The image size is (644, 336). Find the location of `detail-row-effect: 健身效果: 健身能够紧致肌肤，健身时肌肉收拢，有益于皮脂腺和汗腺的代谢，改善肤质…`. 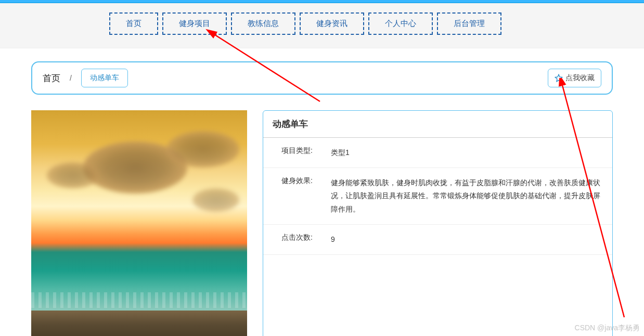

detail-row-effect: 健身效果: 健身能够紧致肌肤，健身时肌肉收拢，有益于皮脂腺和汗腺的代谢，改善肤质… is located at coordinates (438, 197).